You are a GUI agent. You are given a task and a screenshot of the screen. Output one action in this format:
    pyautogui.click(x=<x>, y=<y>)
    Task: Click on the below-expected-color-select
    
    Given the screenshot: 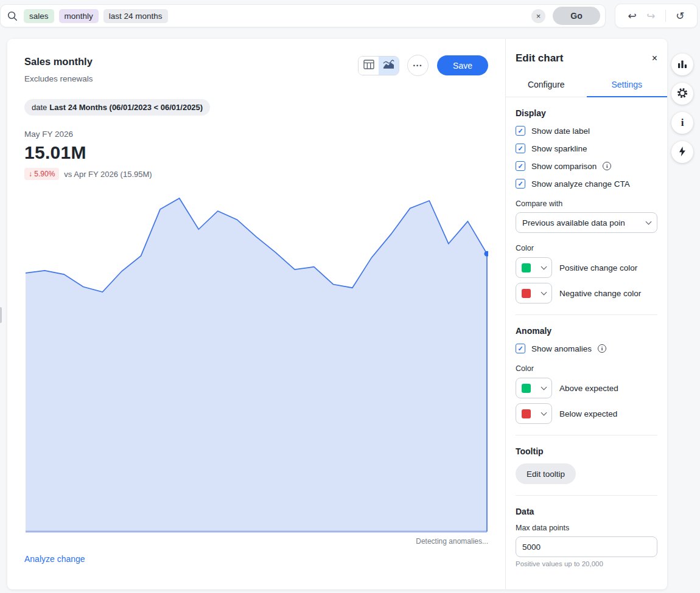 What is the action you would take?
    pyautogui.click(x=534, y=414)
    